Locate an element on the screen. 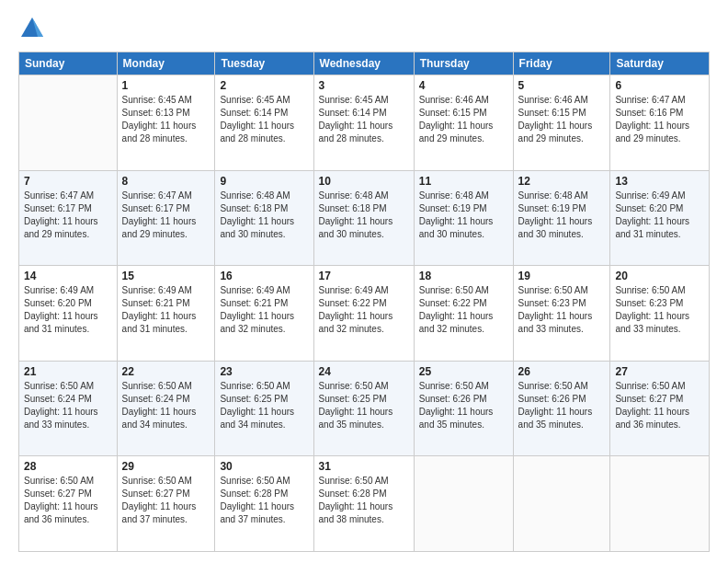  day-number: 1 is located at coordinates (166, 86).